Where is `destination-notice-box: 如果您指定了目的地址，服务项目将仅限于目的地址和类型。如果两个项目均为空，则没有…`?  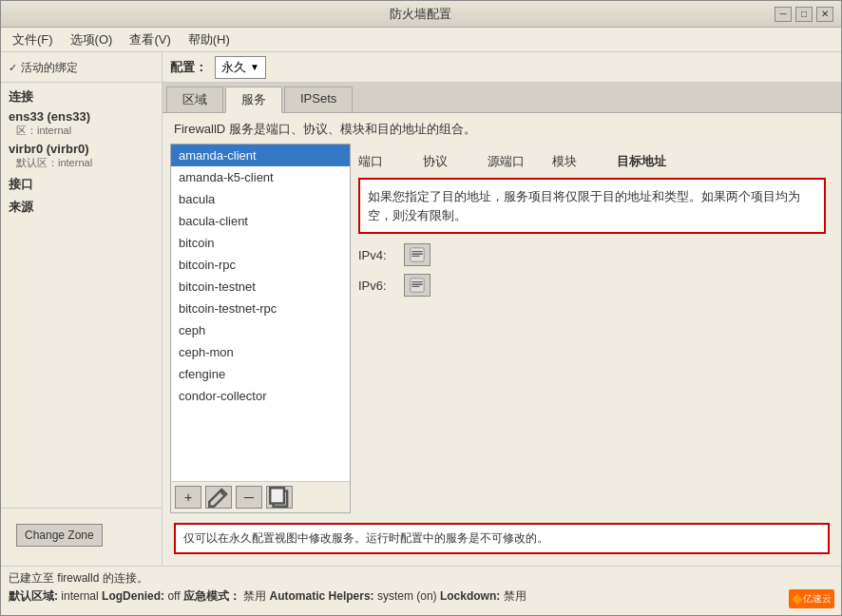
destination-notice-box: 如果您指定了目的地址，服务项目将仅限于目的地址和类型。如果两个项目均为空，则没有… is located at coordinates (592, 205).